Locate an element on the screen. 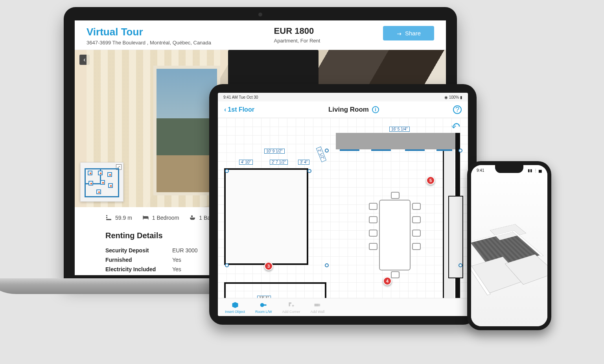 This screenshot has height=364, width=604. dimension-label: 3' 4" is located at coordinates (304, 162).